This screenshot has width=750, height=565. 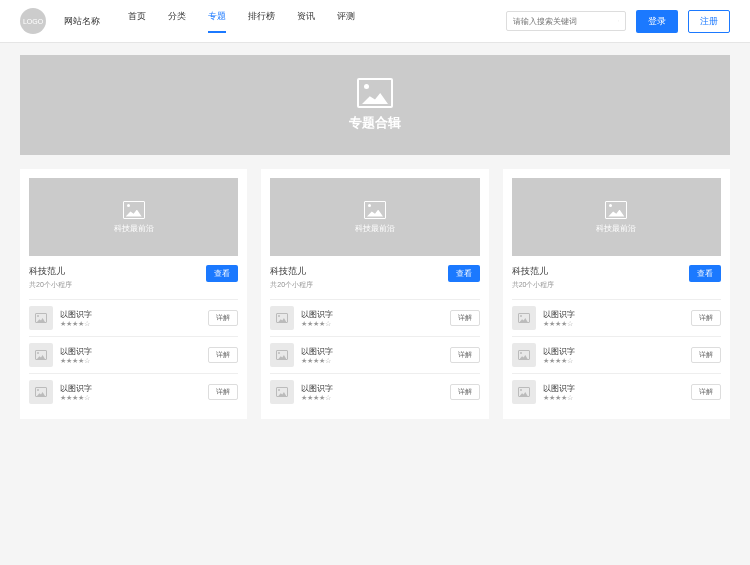 I want to click on site-name: 网站名称, so click(x=82, y=22).